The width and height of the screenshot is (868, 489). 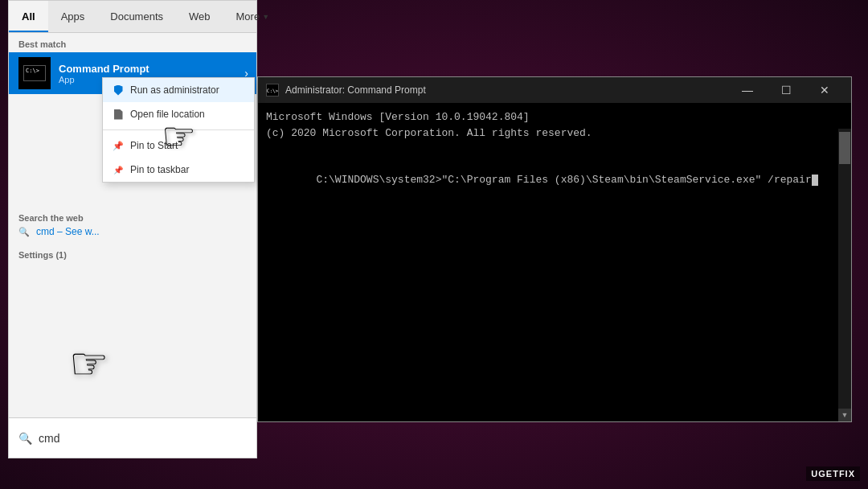 What do you see at coordinates (199, 16) in the screenshot?
I see `tab-web: Web` at bounding box center [199, 16].